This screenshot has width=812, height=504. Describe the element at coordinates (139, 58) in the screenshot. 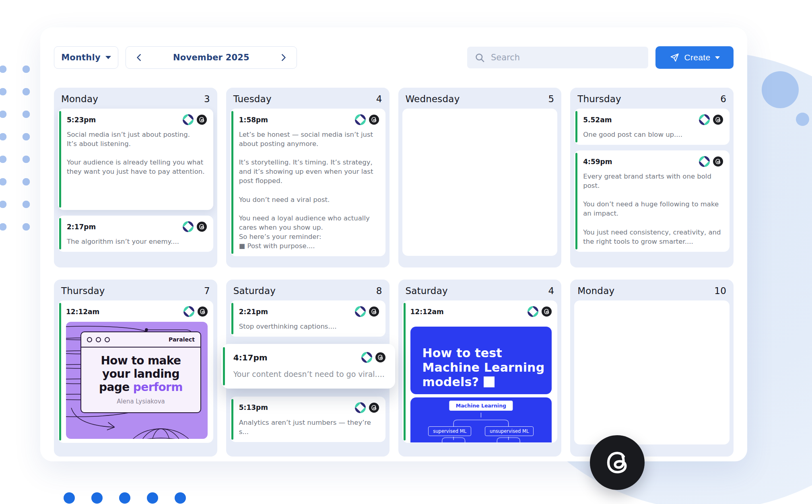

I see `prev-month-button` at that location.